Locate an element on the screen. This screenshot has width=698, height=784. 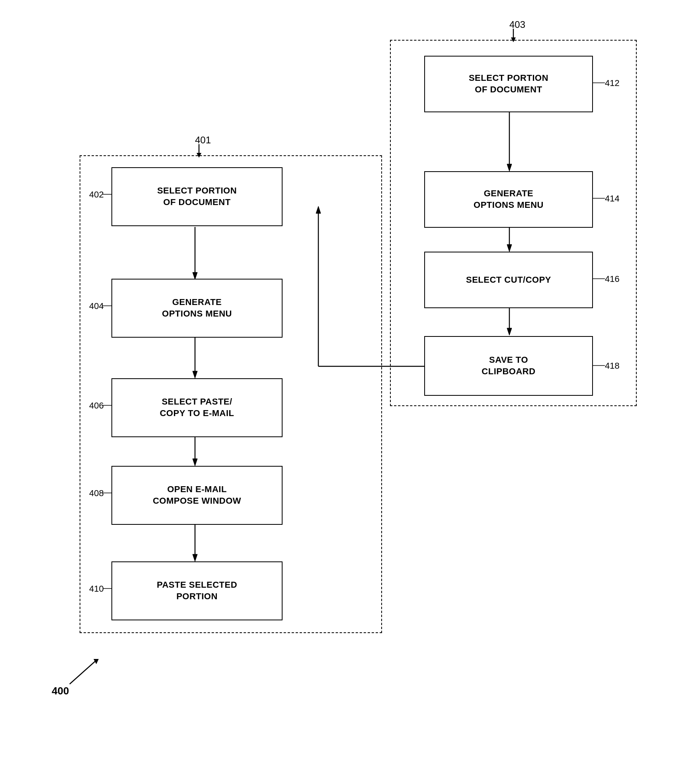
box-414: GENERATEOPTIONS MENU is located at coordinates (509, 199).